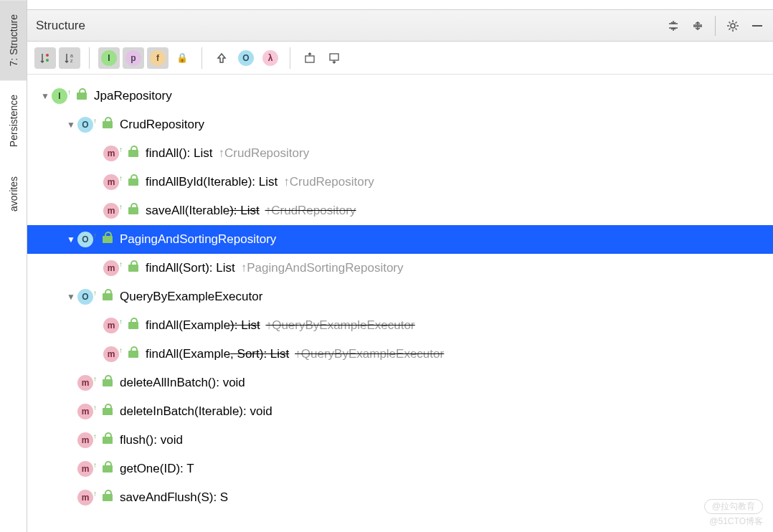 The width and height of the screenshot is (773, 532). Describe the element at coordinates (69, 96) in the screenshot. I see `node-icons: I↑` at that location.